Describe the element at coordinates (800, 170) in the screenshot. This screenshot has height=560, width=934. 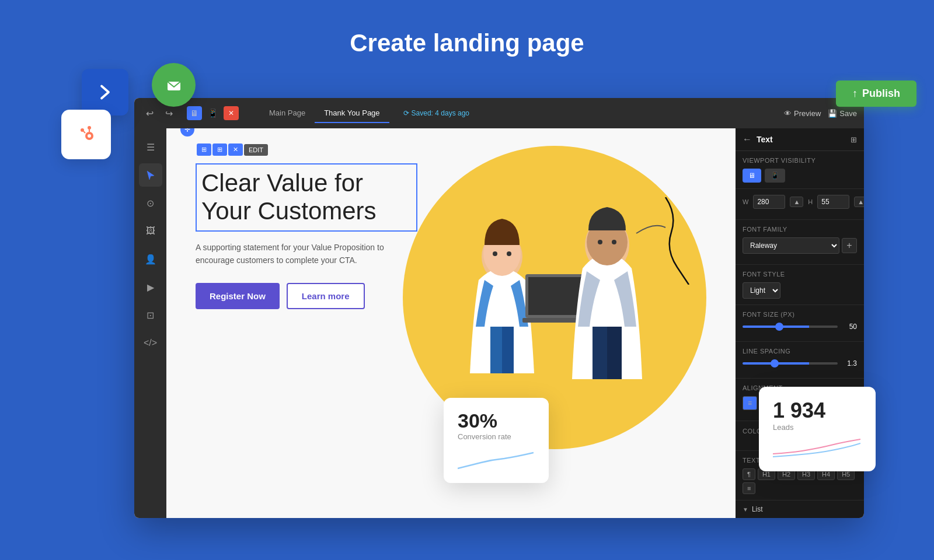
I see `viewport-section: Viewport visibility 🖥 📱` at that location.